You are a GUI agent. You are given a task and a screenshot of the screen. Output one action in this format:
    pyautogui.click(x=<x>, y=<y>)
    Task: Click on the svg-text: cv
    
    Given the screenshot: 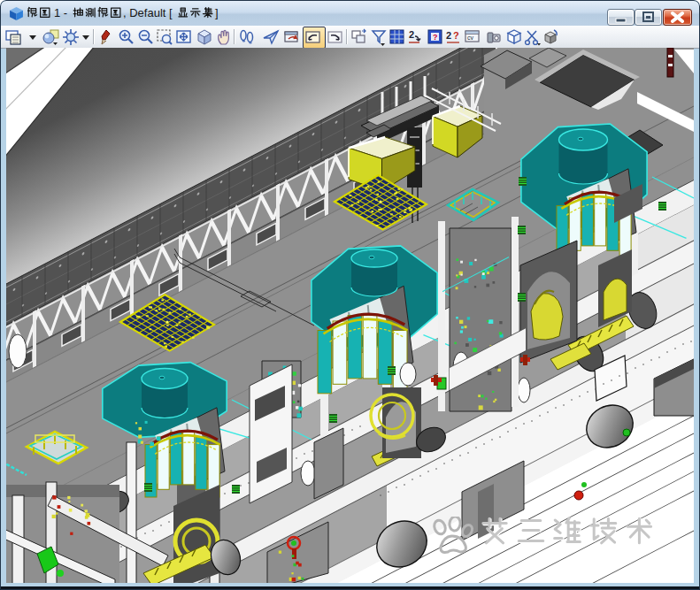 What is the action you would take?
    pyautogui.click(x=471, y=37)
    